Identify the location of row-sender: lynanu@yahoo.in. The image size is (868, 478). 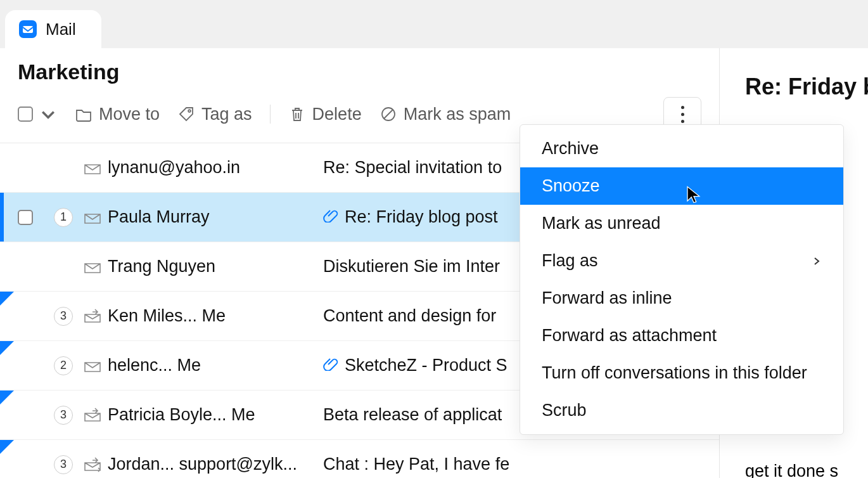
(215, 167).